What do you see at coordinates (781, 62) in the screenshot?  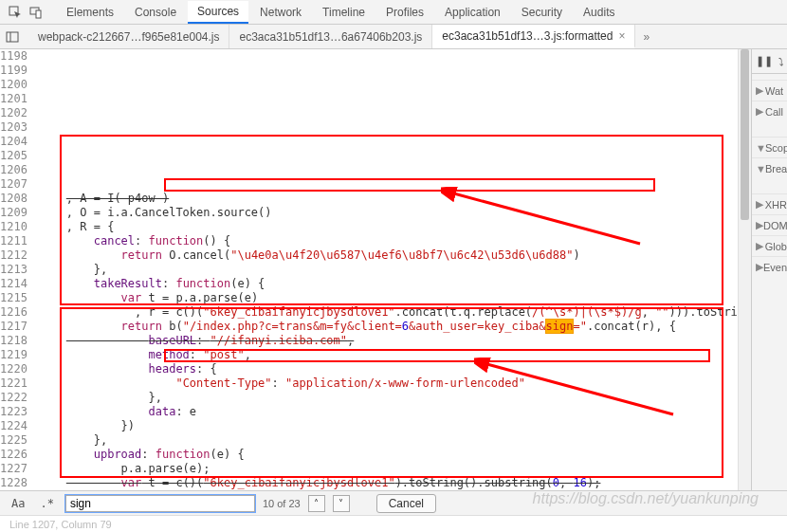 I see `step-icon: ⤵` at bounding box center [781, 62].